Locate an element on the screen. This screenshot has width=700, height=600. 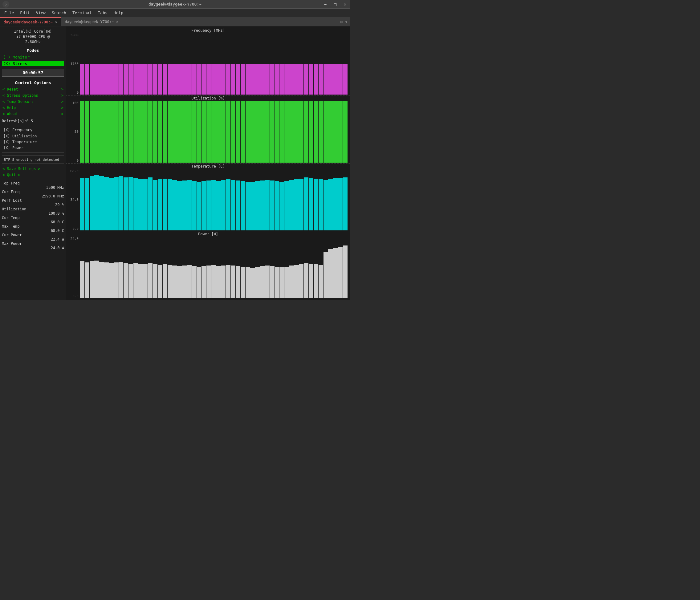
menu-edit: Edit is located at coordinates (25, 13).